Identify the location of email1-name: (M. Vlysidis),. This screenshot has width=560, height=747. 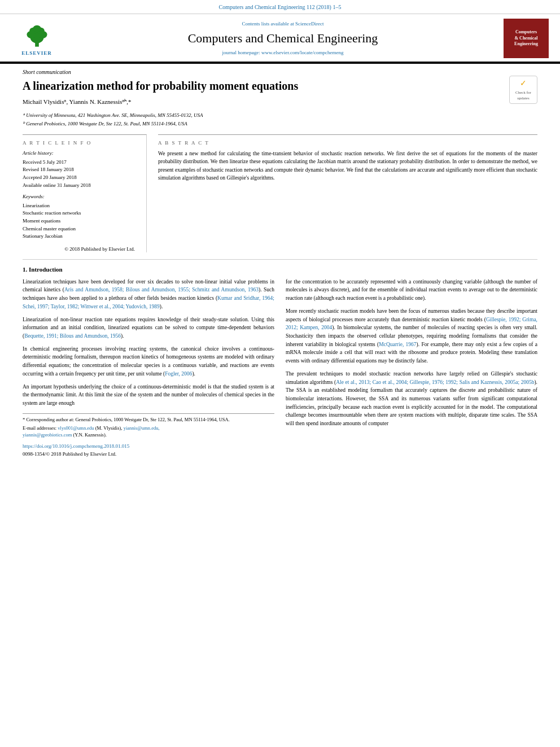
(109, 428).